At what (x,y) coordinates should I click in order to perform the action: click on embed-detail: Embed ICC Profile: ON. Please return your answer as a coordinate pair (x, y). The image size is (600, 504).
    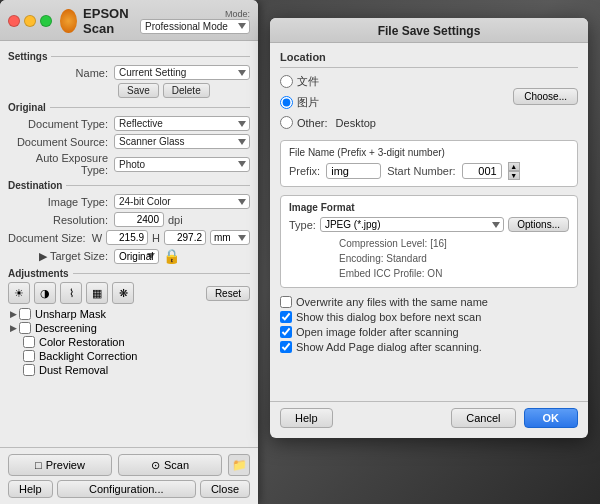
    Looking at the image, I should click on (454, 274).